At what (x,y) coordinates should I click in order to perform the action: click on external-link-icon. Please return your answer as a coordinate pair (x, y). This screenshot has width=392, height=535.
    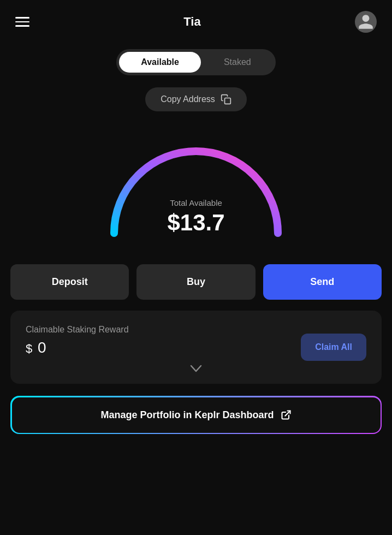
    Looking at the image, I should click on (286, 415).